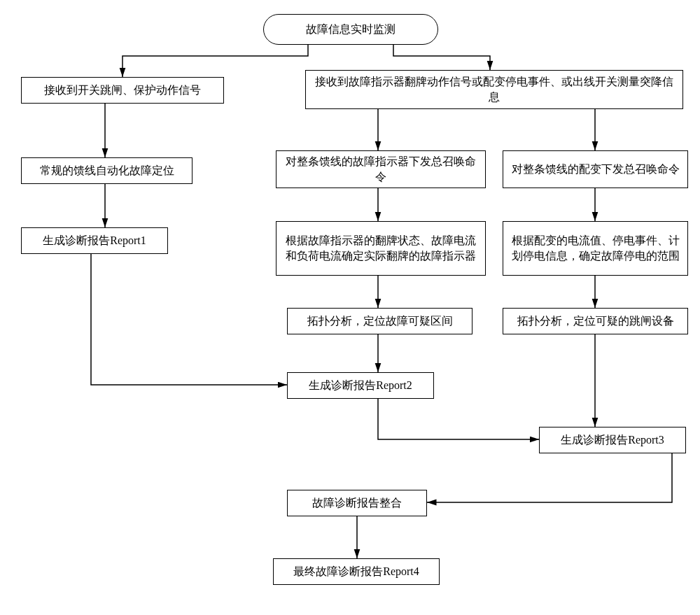 The width and height of the screenshot is (700, 615). What do you see at coordinates (595, 249) in the screenshot?
I see `r2-label: 根据配变的电流值、停电事件、计划停电信息，确定故障停电的范围` at bounding box center [595, 249].